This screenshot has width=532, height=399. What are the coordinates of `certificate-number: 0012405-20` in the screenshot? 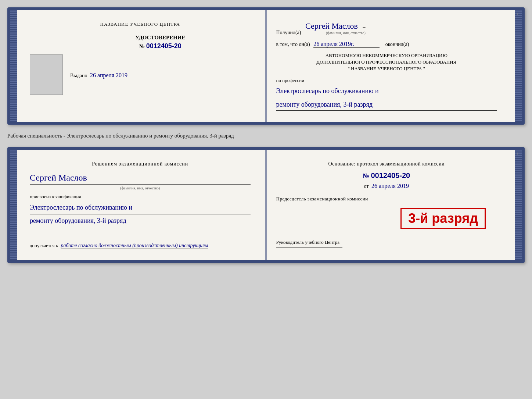 It's located at (164, 46).